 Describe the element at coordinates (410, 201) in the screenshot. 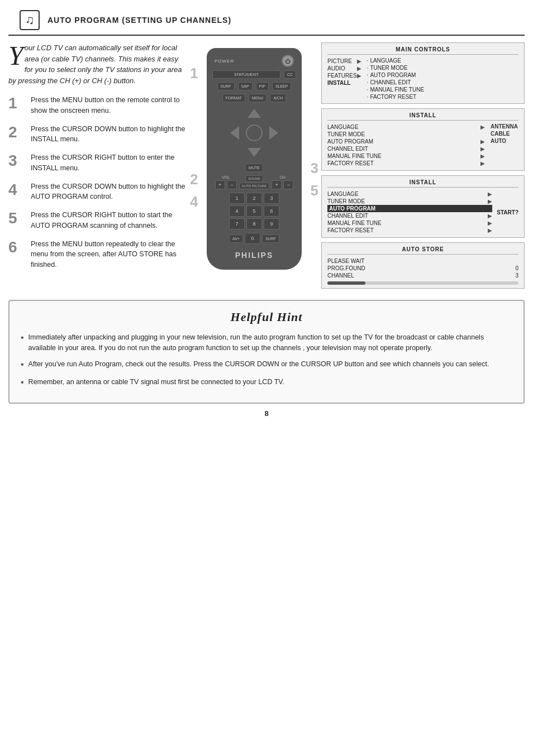

I see `i2-tuner: TUNER MODE▶` at that location.